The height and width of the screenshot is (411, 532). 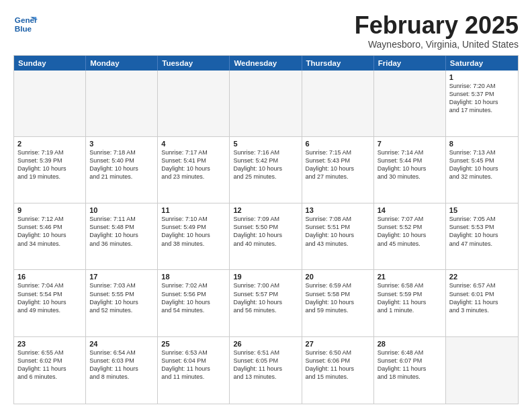 I want to click on title-block: February 2025 Waynesboro, Virginia, Unit…, so click(x=437, y=31).